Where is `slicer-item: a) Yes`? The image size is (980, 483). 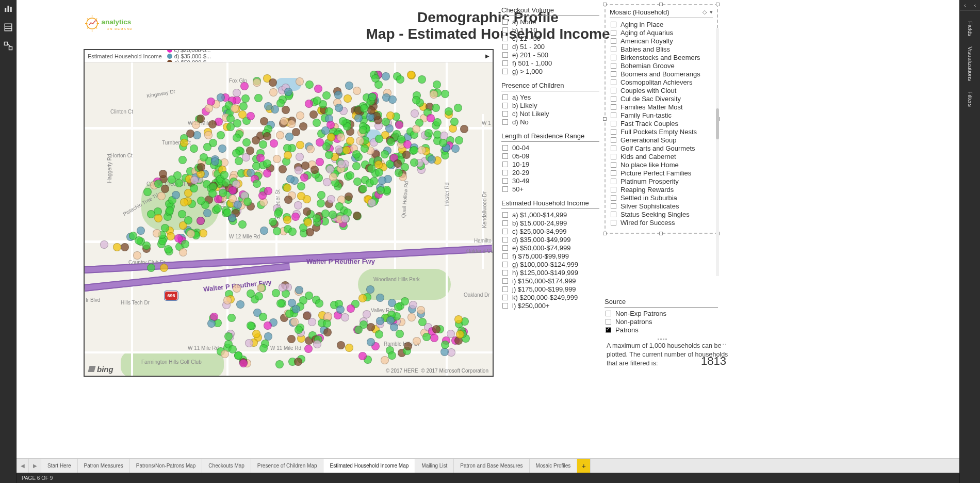 slicer-item: a) Yes is located at coordinates (550, 97).